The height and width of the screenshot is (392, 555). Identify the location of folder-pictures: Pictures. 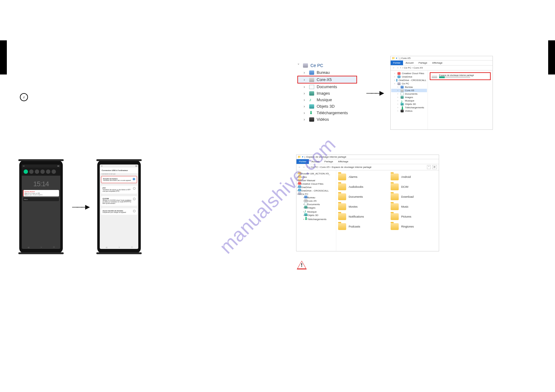
(414, 217).